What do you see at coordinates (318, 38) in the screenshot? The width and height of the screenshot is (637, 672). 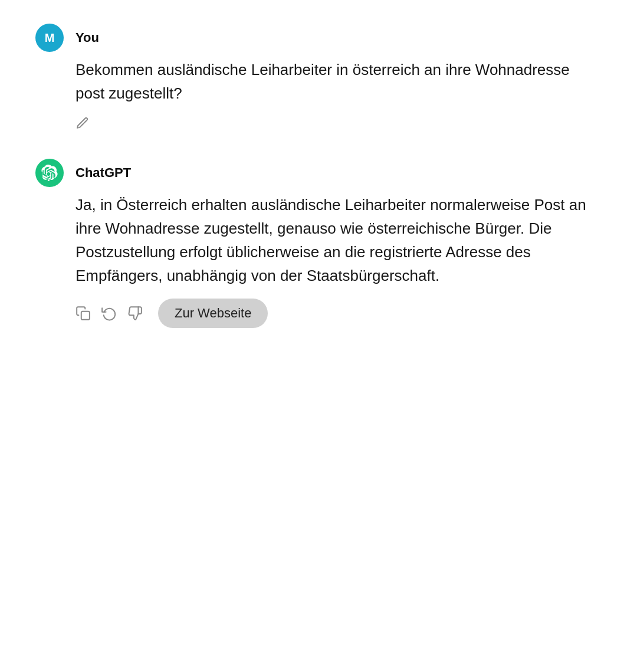 I see `user-message-header: M You` at bounding box center [318, 38].